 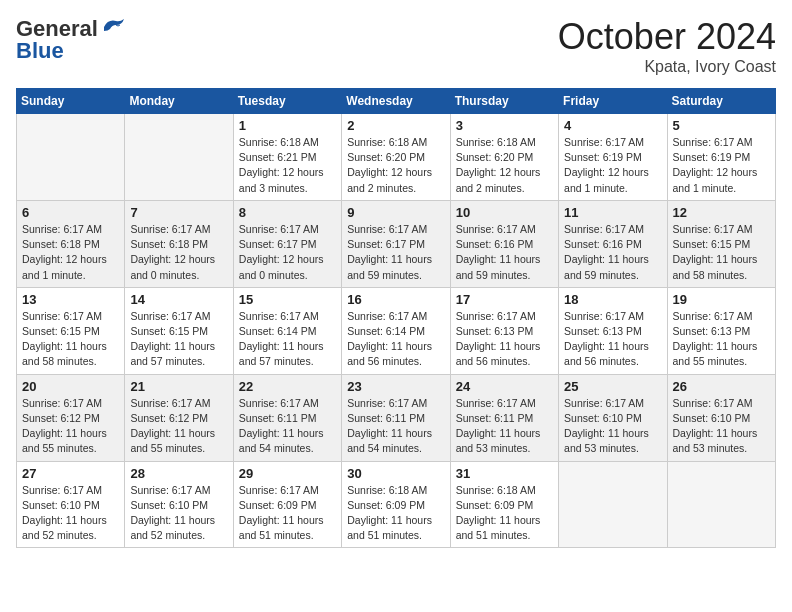 I want to click on calendar-cell: 14Sunrise: 6:17 AMSunset: 6:15 PMDayligh…, so click(x=179, y=330).